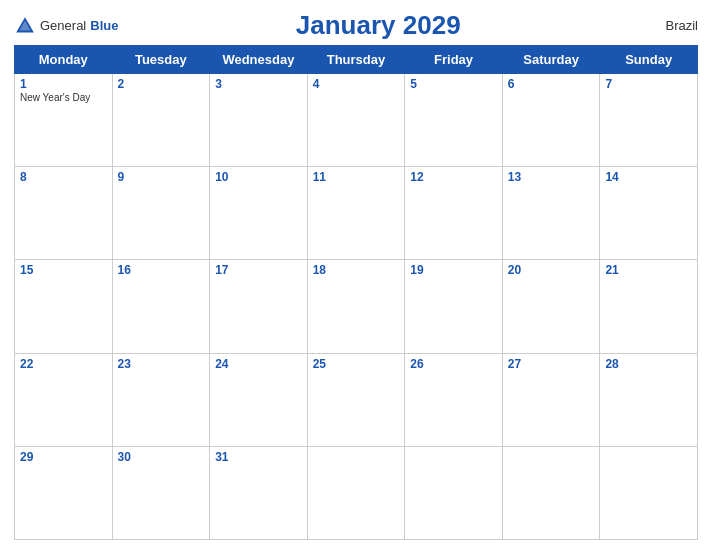  What do you see at coordinates (64, 400) in the screenshot?
I see `calendar-cell: 22` at bounding box center [64, 400].